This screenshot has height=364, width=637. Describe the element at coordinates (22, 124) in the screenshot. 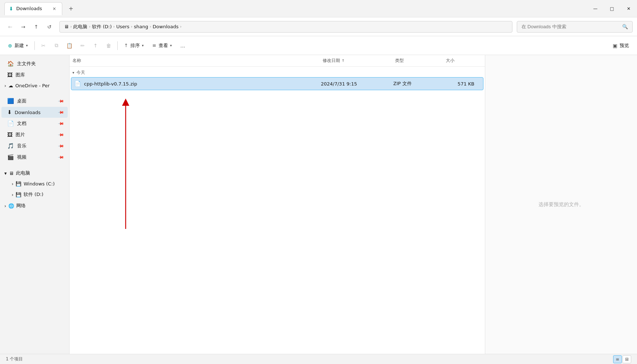

I see `sidebar-documents-label: 文档` at that location.